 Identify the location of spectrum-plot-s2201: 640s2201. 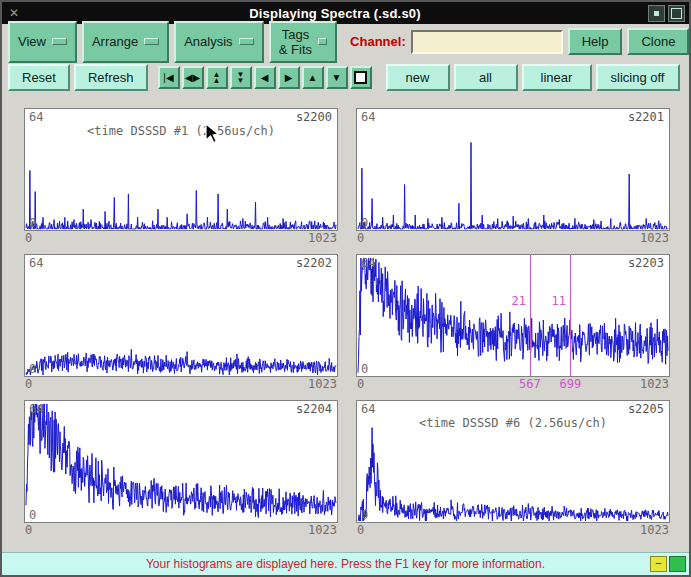
(513, 170).